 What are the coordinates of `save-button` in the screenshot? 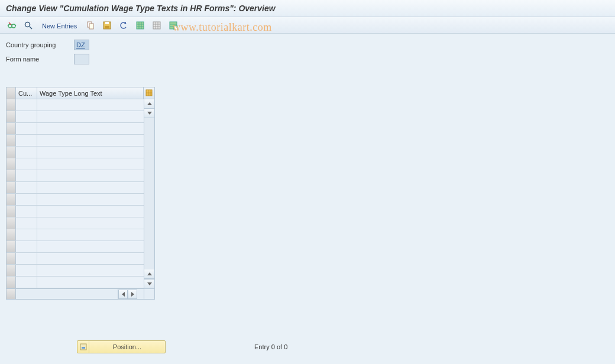 It's located at (107, 25).